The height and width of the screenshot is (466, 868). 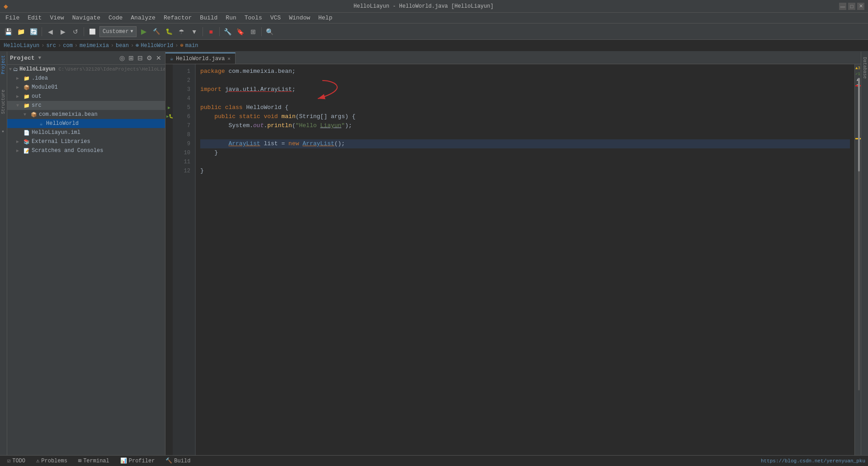 What do you see at coordinates (27, 142) in the screenshot?
I see `library-icon: 📚` at bounding box center [27, 142].